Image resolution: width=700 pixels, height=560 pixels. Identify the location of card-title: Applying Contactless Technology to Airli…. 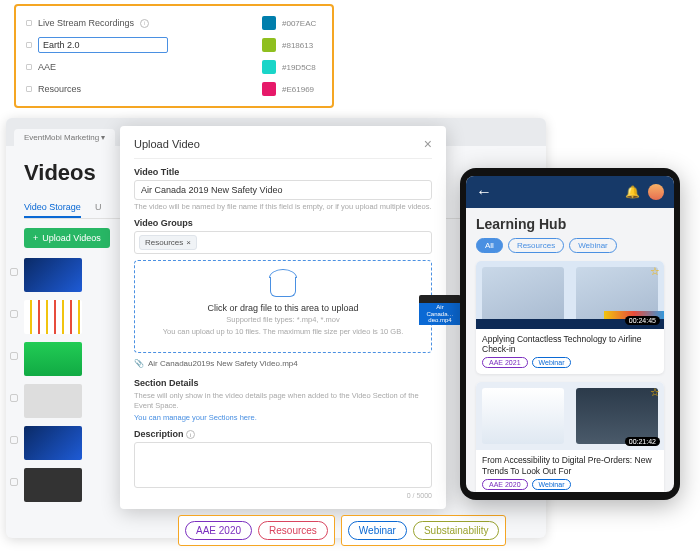
(570, 343).